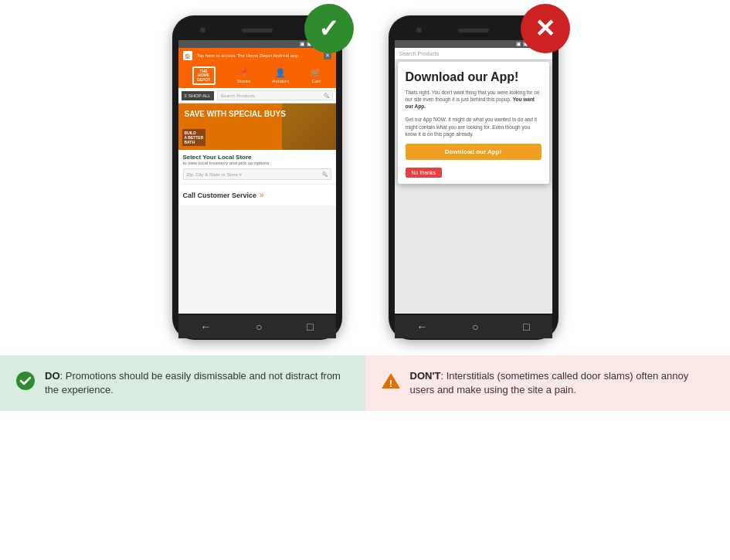 The width and height of the screenshot is (730, 560). What do you see at coordinates (257, 181) in the screenshot?
I see `screen-left: 🏠 Tap here to access The Home Depot Andr…` at bounding box center [257, 181].